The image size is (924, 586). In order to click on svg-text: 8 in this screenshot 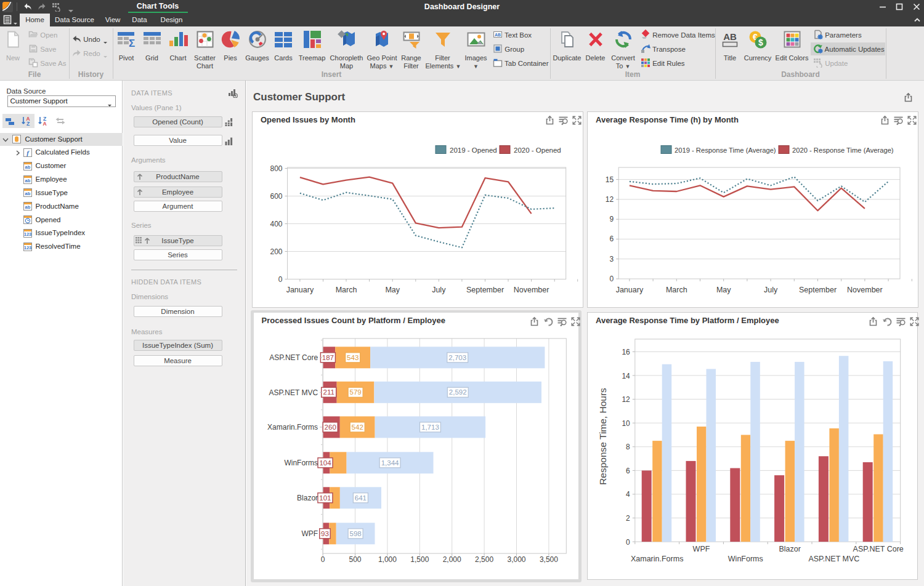, I will do `click(628, 447)`.